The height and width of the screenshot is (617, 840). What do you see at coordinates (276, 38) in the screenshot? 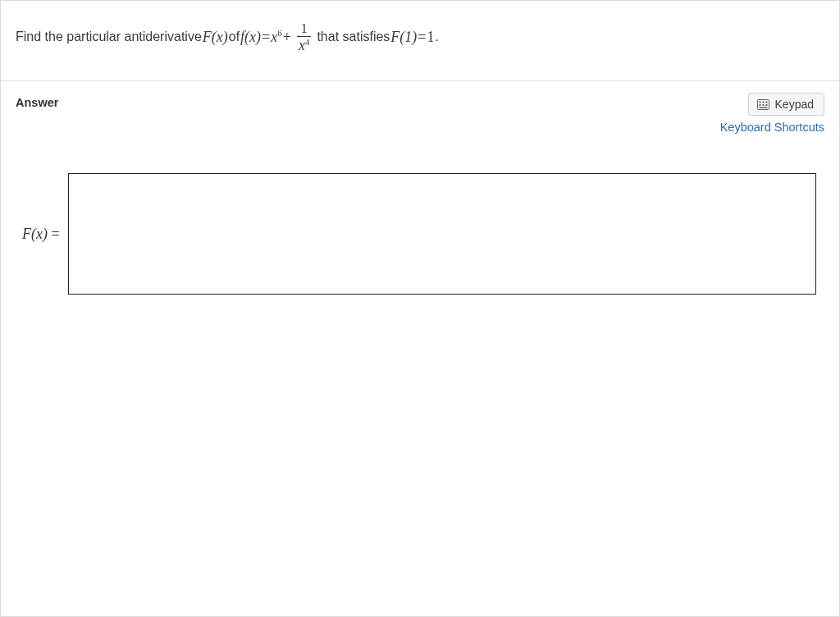
I see `math-x6: x6` at bounding box center [276, 38].